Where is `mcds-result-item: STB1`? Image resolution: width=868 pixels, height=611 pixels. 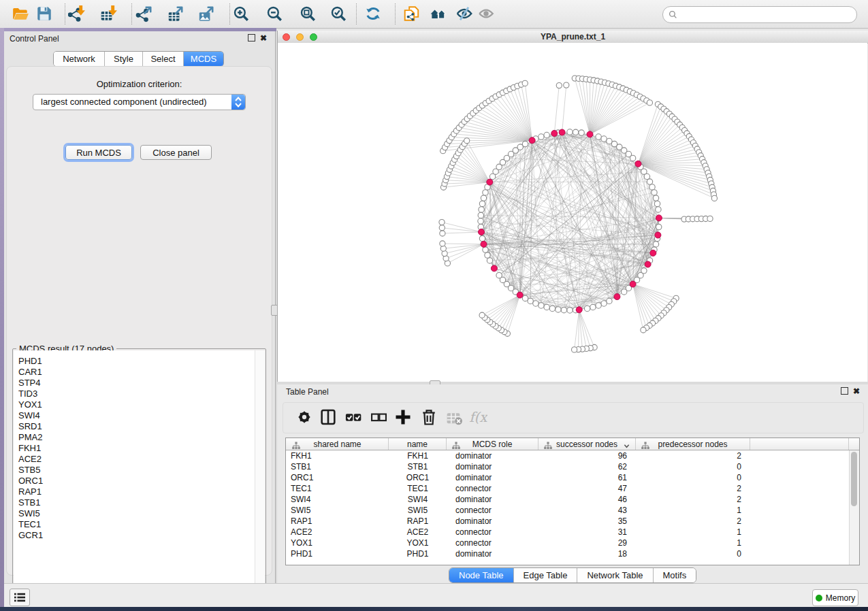 mcds-result-item: STB1 is located at coordinates (136, 503).